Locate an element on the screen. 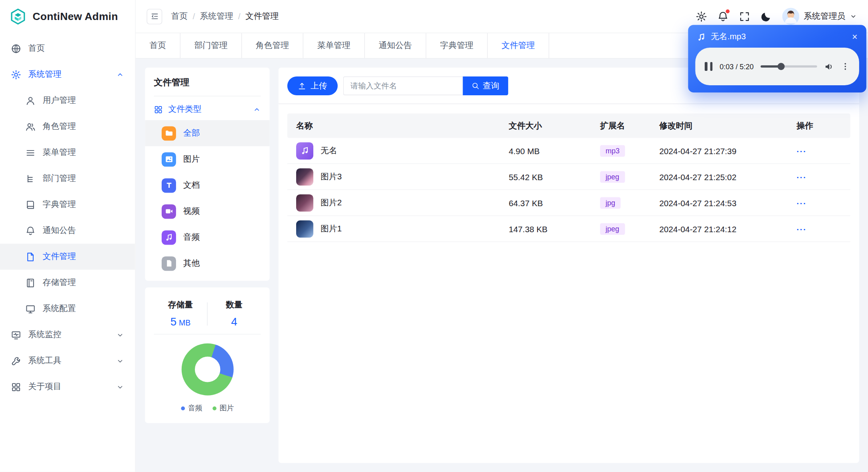  fullscreen-icon is located at coordinates (745, 16).